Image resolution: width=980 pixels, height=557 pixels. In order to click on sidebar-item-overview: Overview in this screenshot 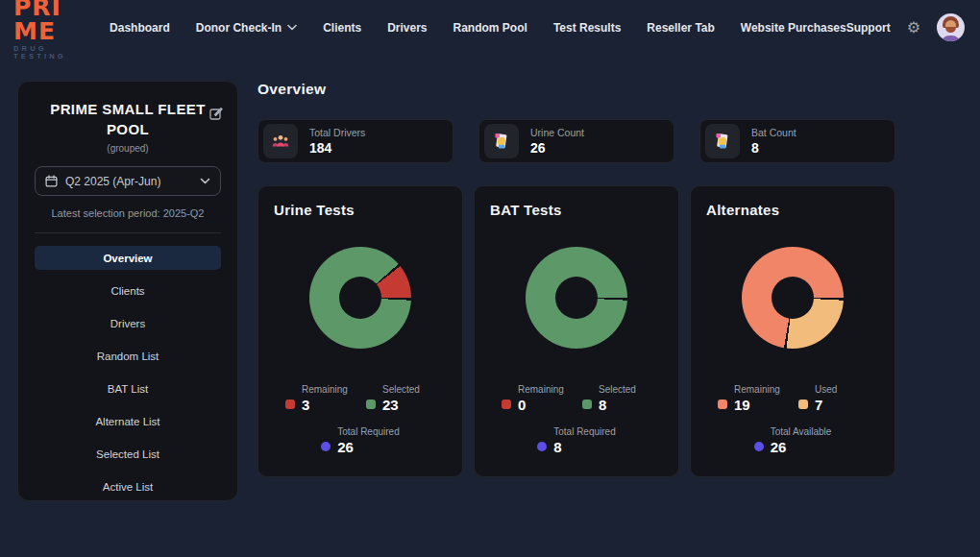, I will do `click(128, 257)`.